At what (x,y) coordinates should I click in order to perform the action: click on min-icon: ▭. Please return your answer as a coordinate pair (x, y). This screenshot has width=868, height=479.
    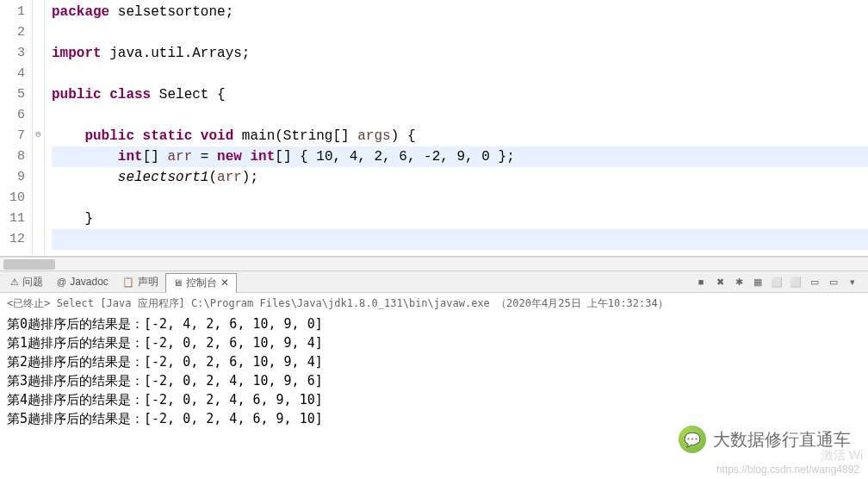
    Looking at the image, I should click on (834, 282).